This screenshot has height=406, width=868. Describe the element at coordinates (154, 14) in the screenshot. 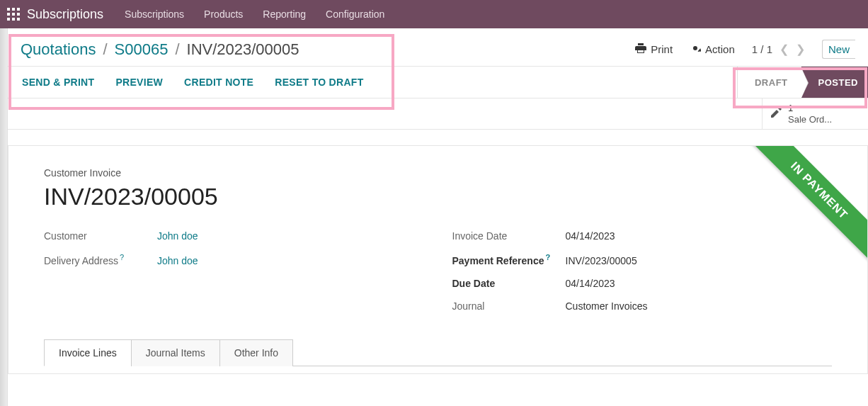

I see `menu-subscriptions: Subscriptions` at that location.